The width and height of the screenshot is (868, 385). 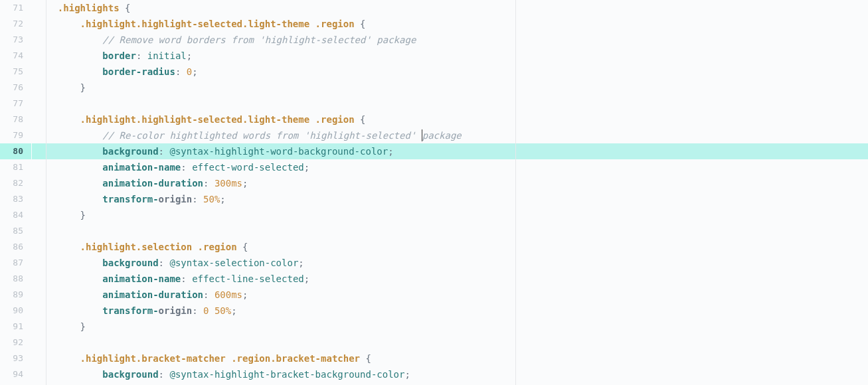 What do you see at coordinates (234, 263) in the screenshot?
I see `token-var: @syntax-selection-color` at bounding box center [234, 263].